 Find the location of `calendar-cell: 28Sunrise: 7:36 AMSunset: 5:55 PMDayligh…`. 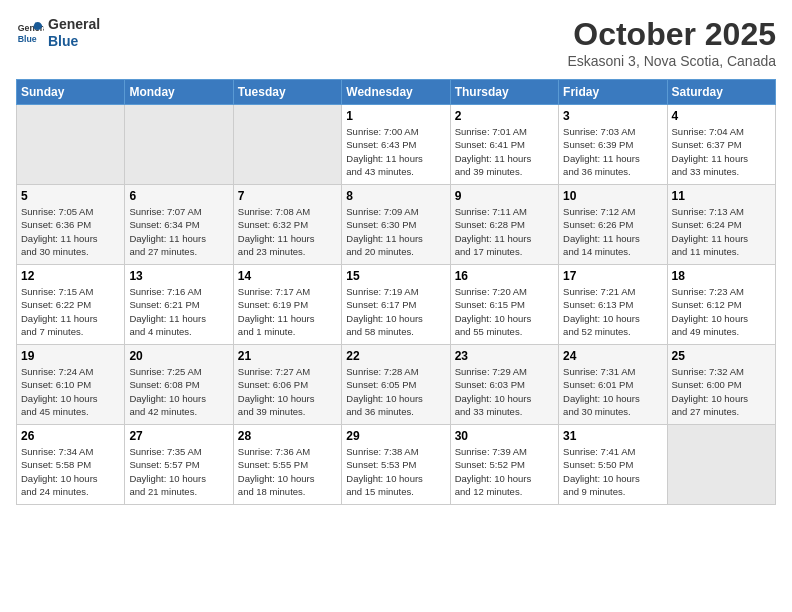

calendar-cell: 28Sunrise: 7:36 AMSunset: 5:55 PMDayligh… is located at coordinates (287, 465).